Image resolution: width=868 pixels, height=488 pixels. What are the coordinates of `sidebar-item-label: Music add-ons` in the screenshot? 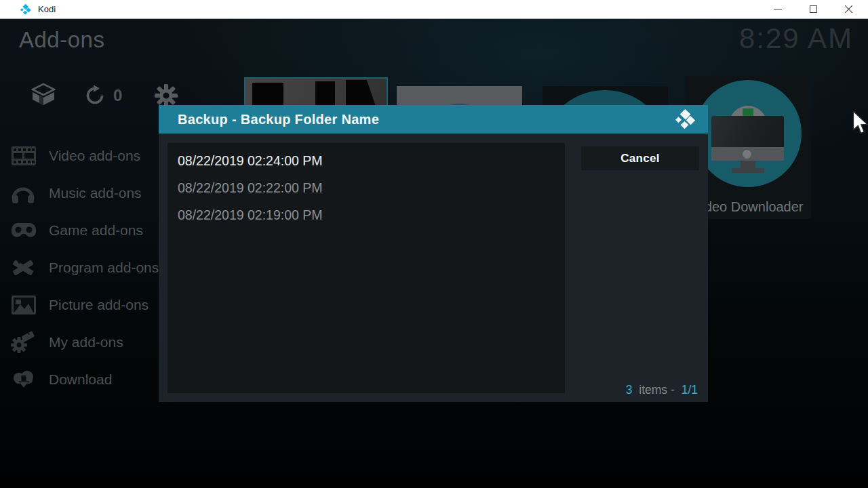 It's located at (95, 193).